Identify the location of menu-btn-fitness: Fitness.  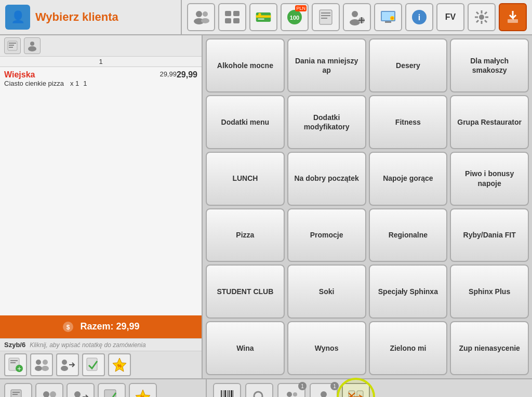
(408, 122).